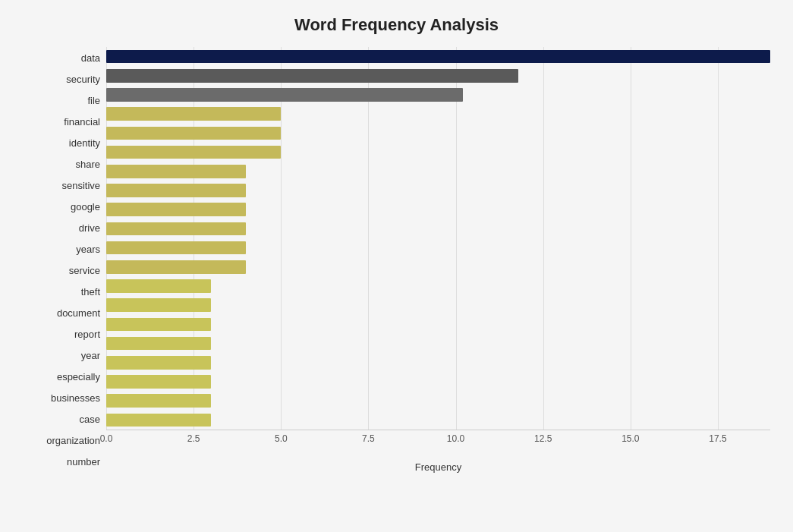 Image resolution: width=793 pixels, height=532 pixels. What do you see at coordinates (80, 185) in the screenshot?
I see `y-label-sensitive: sensitive` at bounding box center [80, 185].